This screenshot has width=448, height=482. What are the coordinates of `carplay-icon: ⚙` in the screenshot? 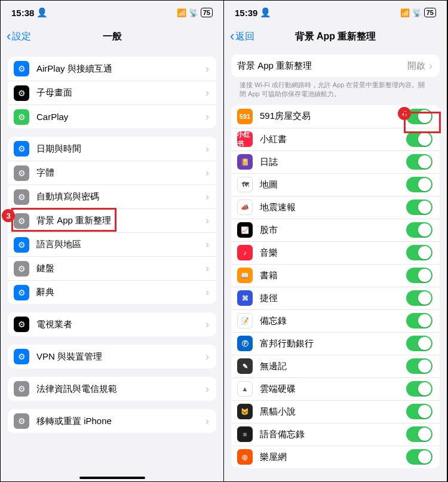 It's located at (22, 117).